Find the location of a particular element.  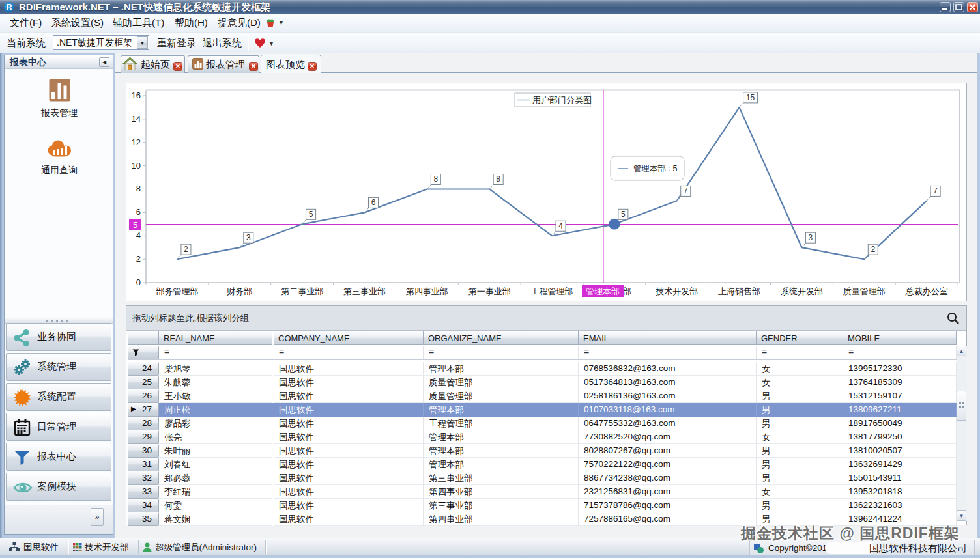

svg-text: 上海销售部 is located at coordinates (739, 292).